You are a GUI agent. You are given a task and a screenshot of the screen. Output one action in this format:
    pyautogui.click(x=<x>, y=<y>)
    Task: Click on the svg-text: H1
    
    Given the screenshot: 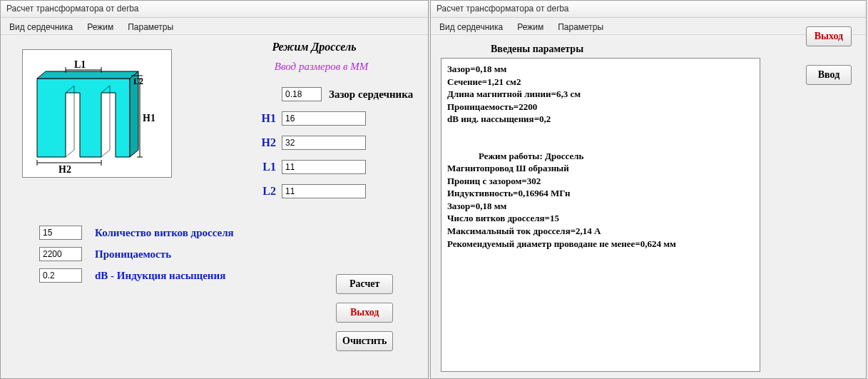 What is the action you would take?
    pyautogui.click(x=149, y=118)
    